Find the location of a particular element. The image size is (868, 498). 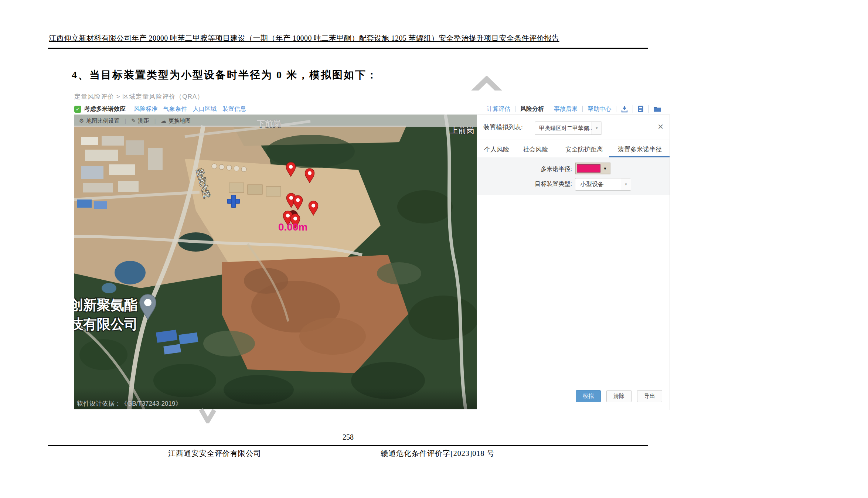

menu-calc-evaluate: 计算评估 is located at coordinates (499, 109).